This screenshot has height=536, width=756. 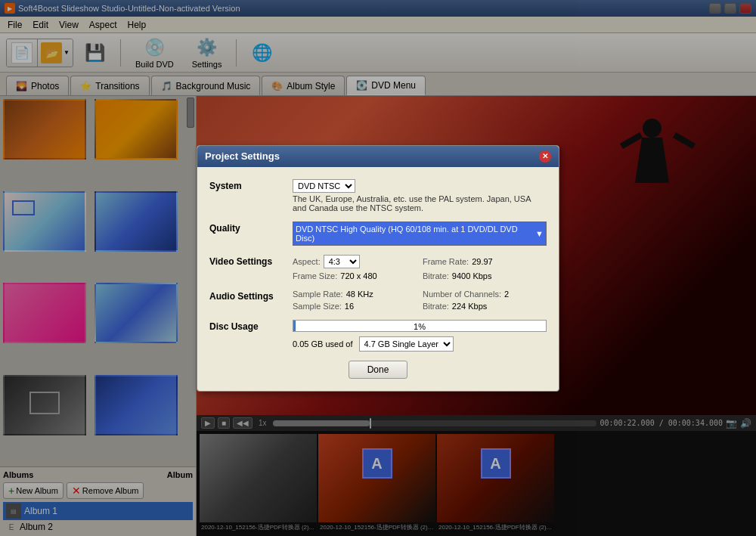 What do you see at coordinates (420, 234) in the screenshot?
I see `quality-dropdown: DVD NTSC High Quality (HQ 60/108 min. at…` at bounding box center [420, 234].